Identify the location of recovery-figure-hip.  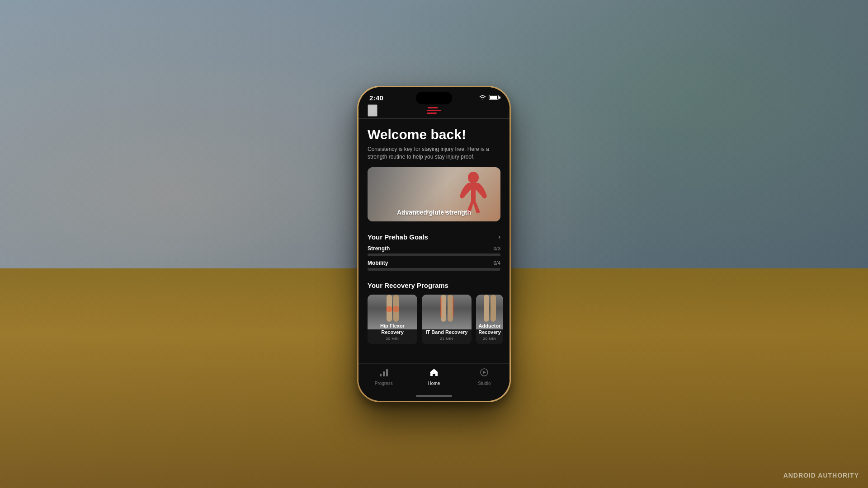
(392, 311).